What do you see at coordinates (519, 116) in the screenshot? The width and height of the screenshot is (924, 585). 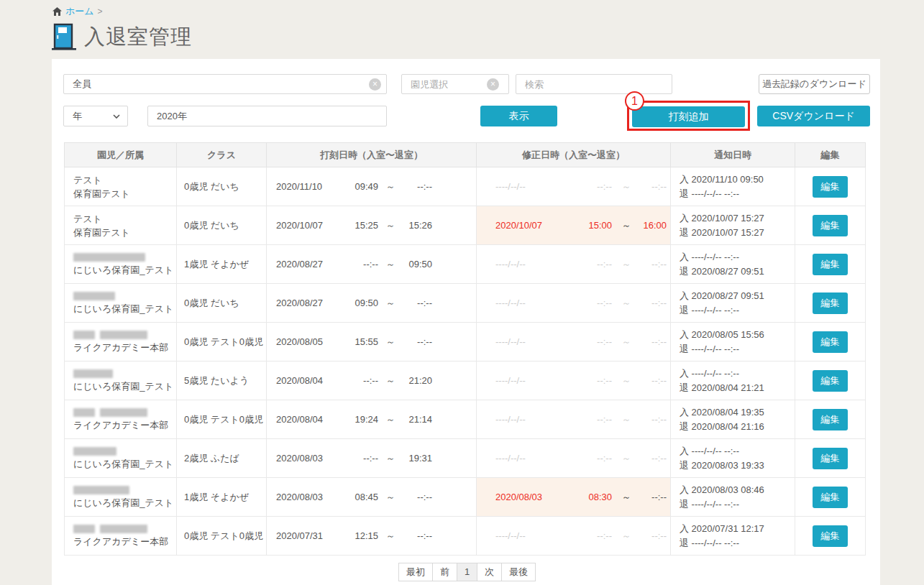 I see `show-button: 表示` at bounding box center [519, 116].